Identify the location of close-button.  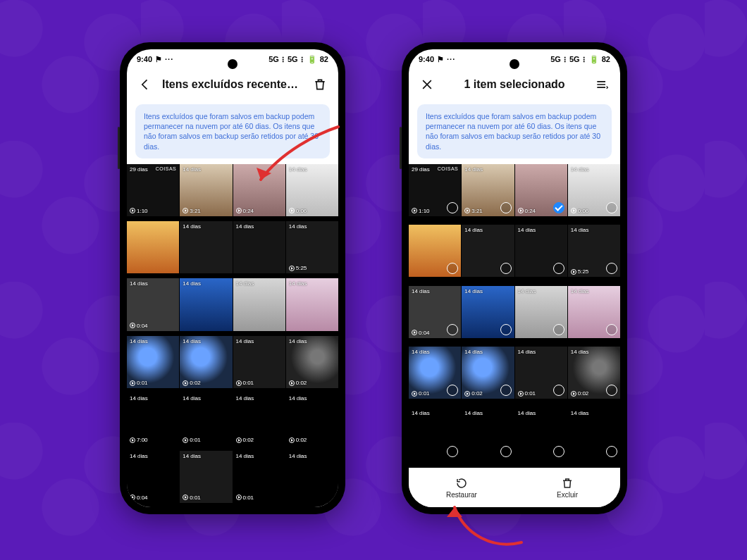
(427, 85).